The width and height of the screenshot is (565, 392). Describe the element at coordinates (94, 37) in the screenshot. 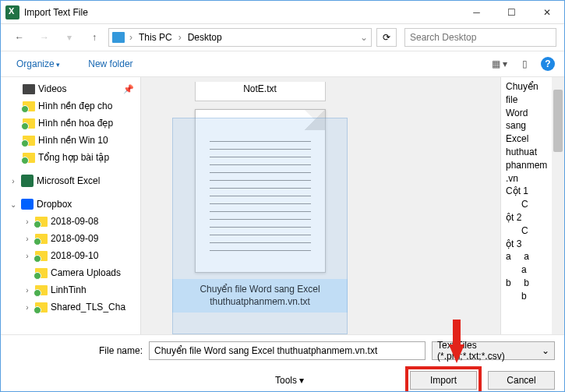

I see `up-button: ↑` at that location.